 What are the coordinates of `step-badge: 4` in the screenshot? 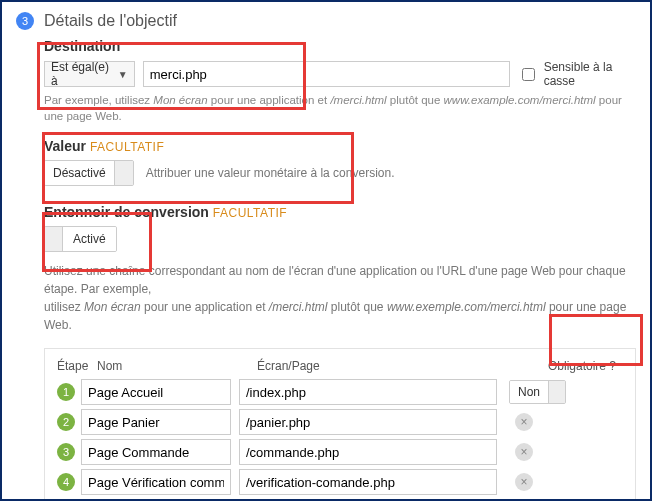 It's located at (66, 482).